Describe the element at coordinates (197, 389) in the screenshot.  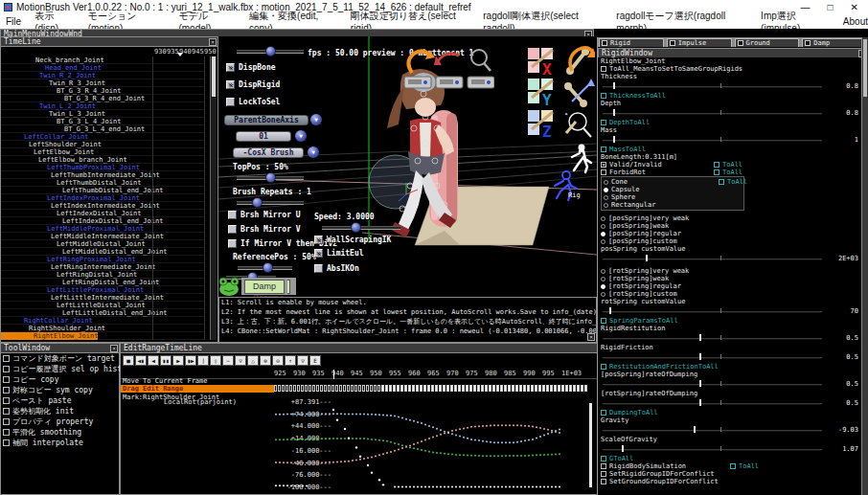
I see `drag-edit-range-row: Drag Edit Range` at that location.